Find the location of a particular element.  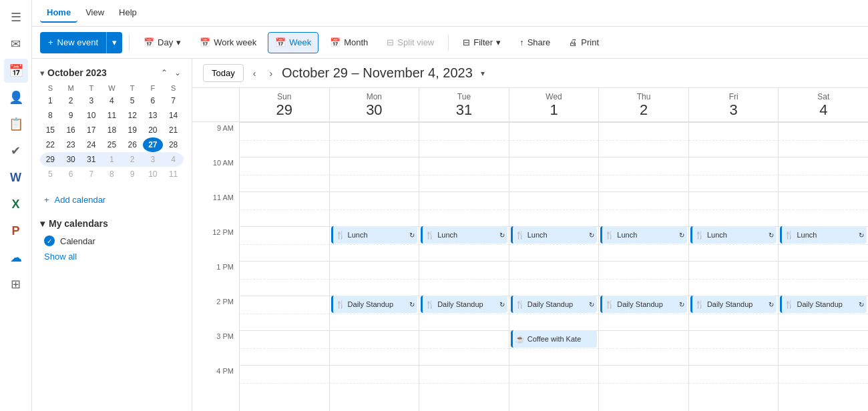

mini-cal-day: 23 is located at coordinates (71, 145).